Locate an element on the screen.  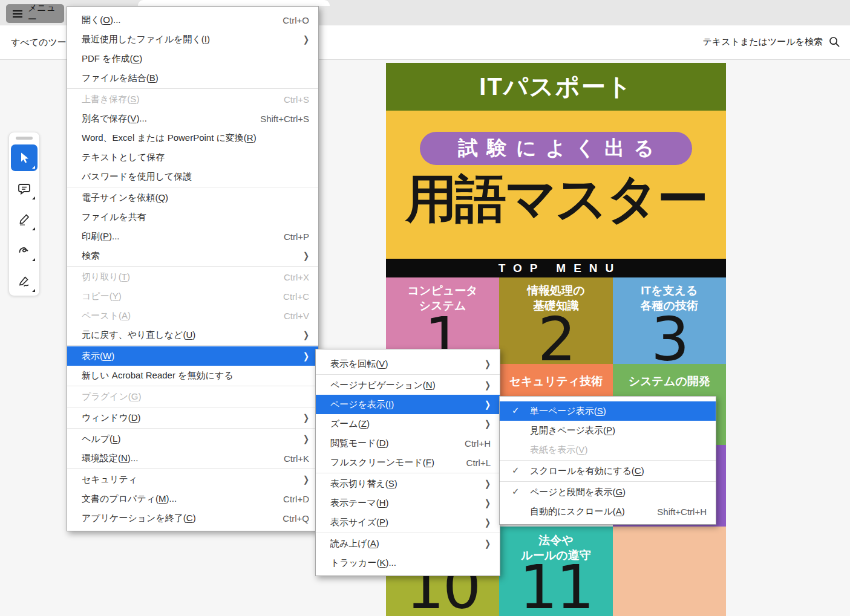
highlight-tool-button is located at coordinates (24, 219).